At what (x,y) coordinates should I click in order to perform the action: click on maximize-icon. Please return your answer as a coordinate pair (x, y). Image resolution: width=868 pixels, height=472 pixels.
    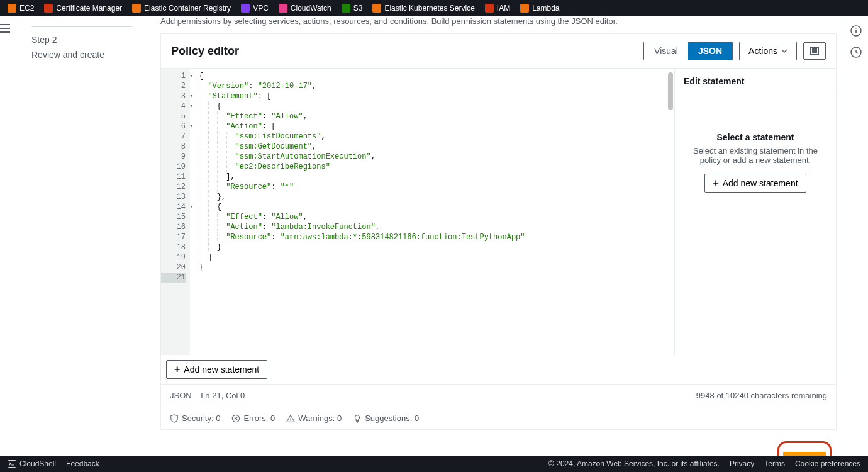
    Looking at the image, I should click on (815, 51).